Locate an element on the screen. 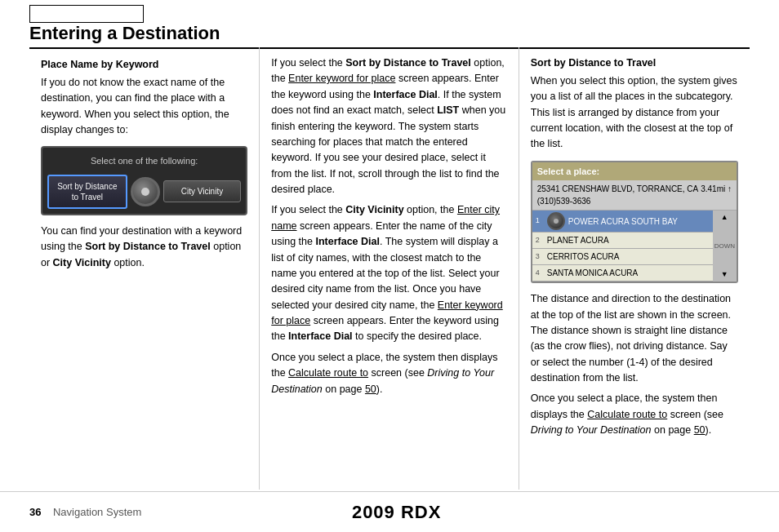 The width and height of the screenshot is (779, 532). top-rectangle is located at coordinates (87, 14).